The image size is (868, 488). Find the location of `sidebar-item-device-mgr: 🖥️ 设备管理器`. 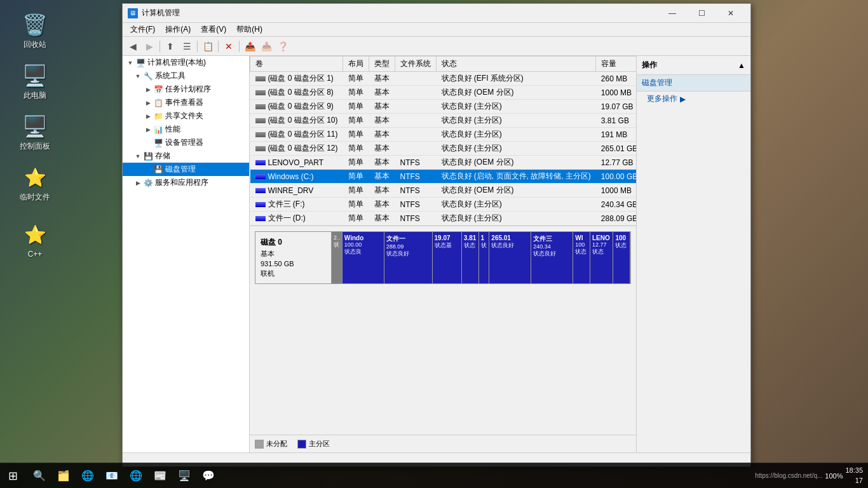

sidebar-item-device-mgr: 🖥️ 设备管理器 is located at coordinates (186, 142).